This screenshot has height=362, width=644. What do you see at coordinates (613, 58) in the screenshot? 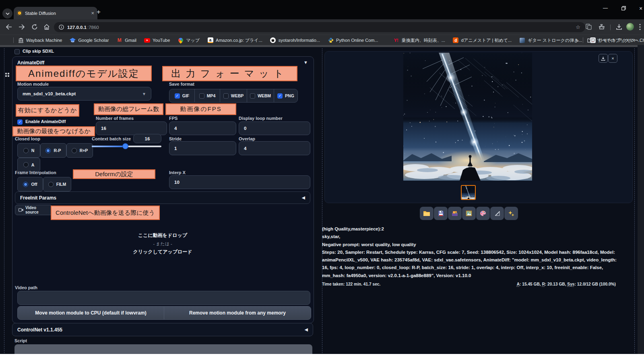
I see `image-close-button: ×` at bounding box center [613, 58].